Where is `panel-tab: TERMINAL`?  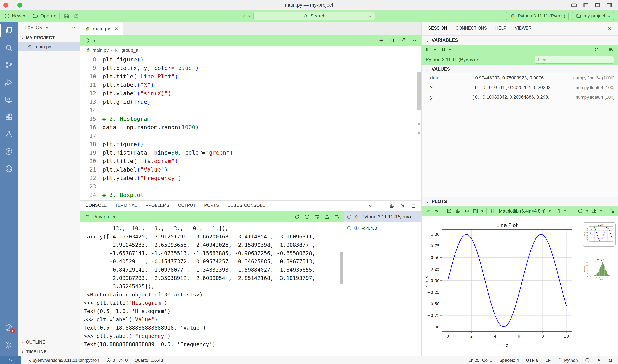 panel-tab: TERMINAL is located at coordinates (126, 206).